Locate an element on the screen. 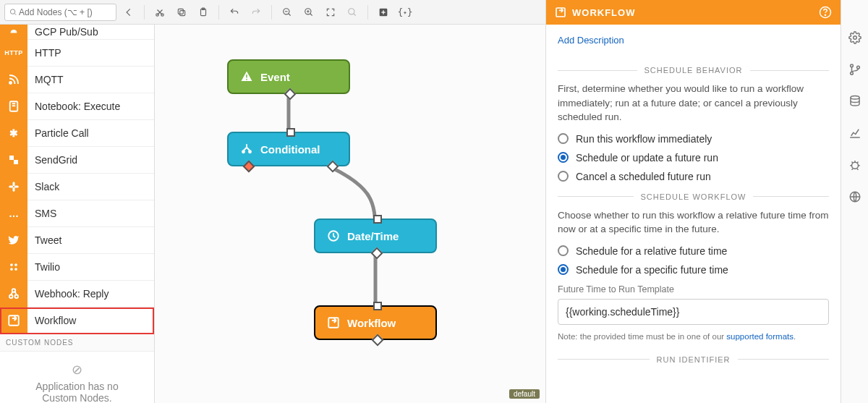  fit-button is located at coordinates (331, 12).